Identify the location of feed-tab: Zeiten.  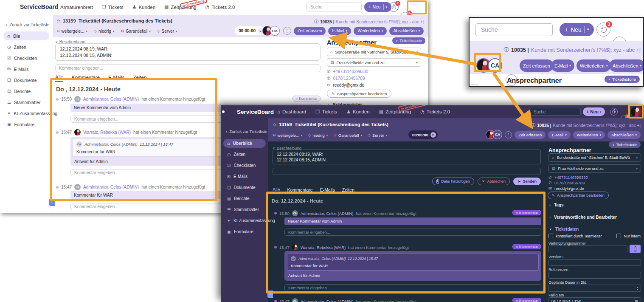
(140, 78).